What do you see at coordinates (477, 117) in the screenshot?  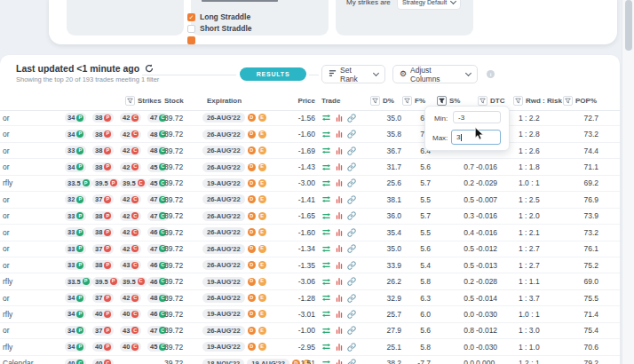 I see `min-input: -3` at bounding box center [477, 117].